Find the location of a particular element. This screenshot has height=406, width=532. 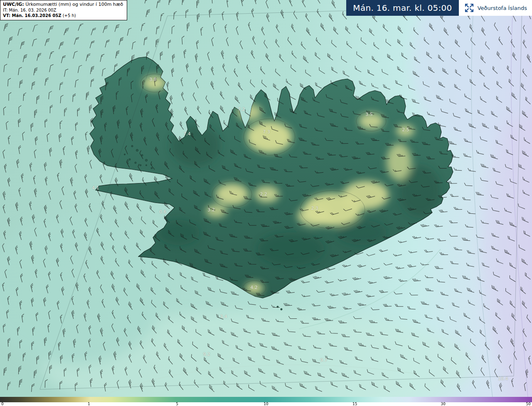

valid-time: VT: Mán. 16.03.2026 05Z (+5 h) is located at coordinates (63, 16).